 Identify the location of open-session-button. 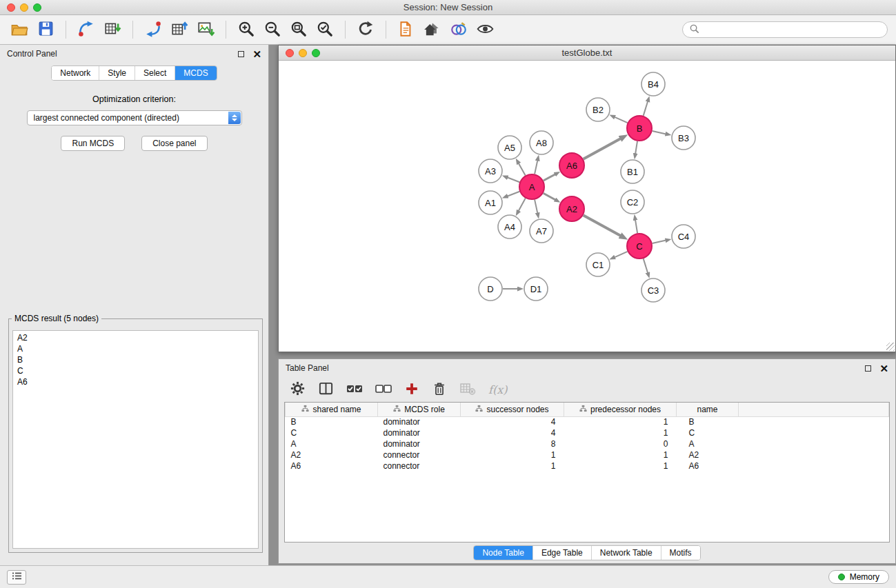
(19, 30).